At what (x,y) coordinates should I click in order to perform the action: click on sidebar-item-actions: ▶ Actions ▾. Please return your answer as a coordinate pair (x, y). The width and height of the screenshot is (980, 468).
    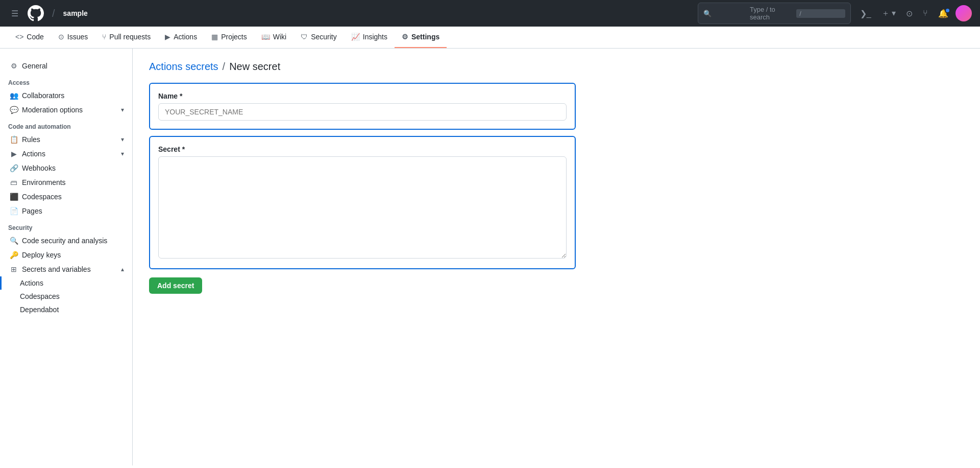
    Looking at the image, I should click on (66, 154).